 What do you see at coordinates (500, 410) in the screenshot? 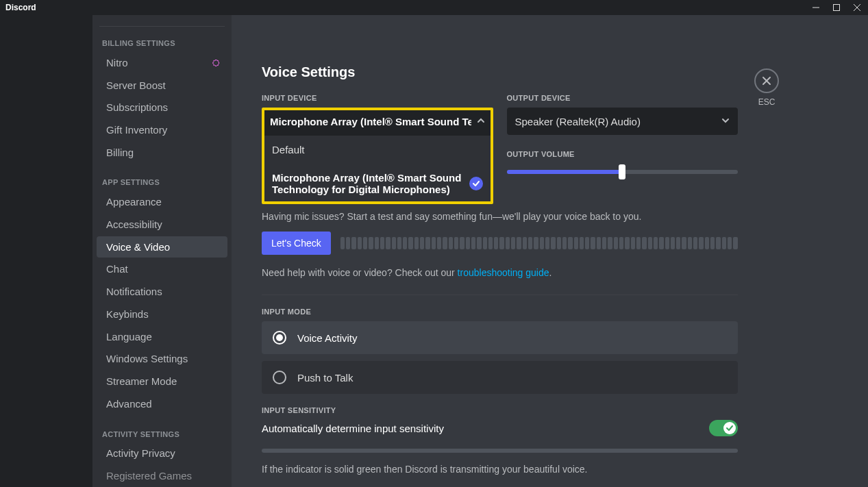
I see `input-sensitivity-label: INPUT SENSITIVITY` at bounding box center [500, 410].